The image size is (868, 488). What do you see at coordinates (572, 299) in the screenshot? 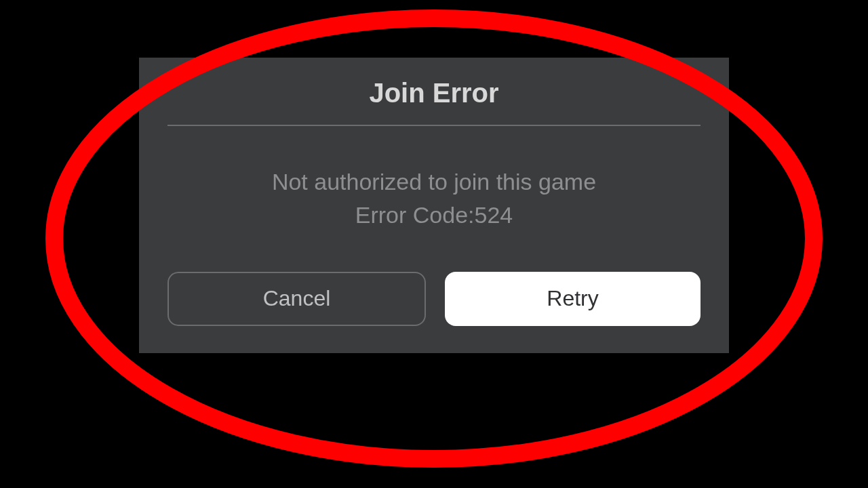
I see `retry-button: Retry` at bounding box center [572, 299].